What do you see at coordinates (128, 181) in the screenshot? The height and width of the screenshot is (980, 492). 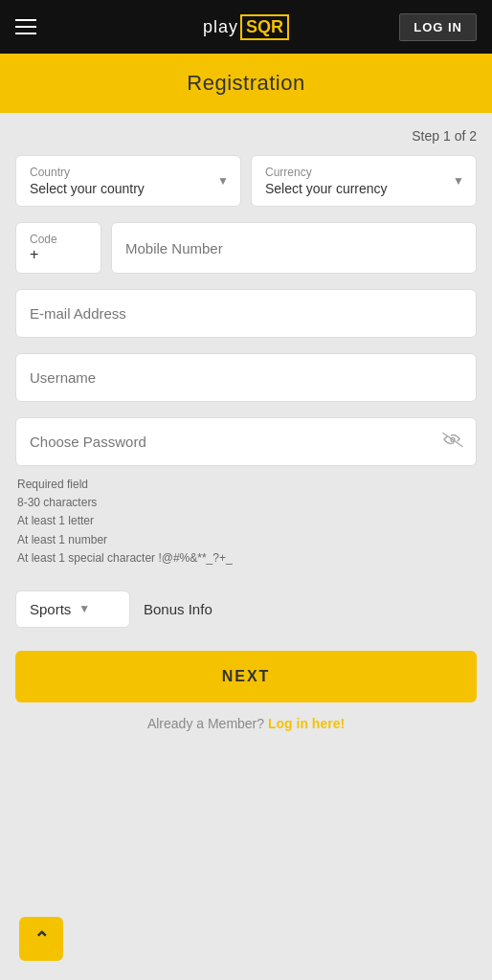 I see `country-select: Country Select your country ▼` at bounding box center [128, 181].